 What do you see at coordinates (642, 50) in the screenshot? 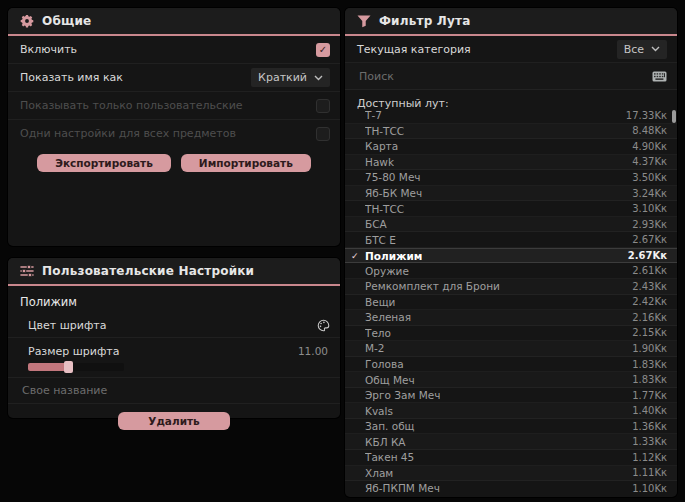
I see `category-dropdown: Все` at bounding box center [642, 50].